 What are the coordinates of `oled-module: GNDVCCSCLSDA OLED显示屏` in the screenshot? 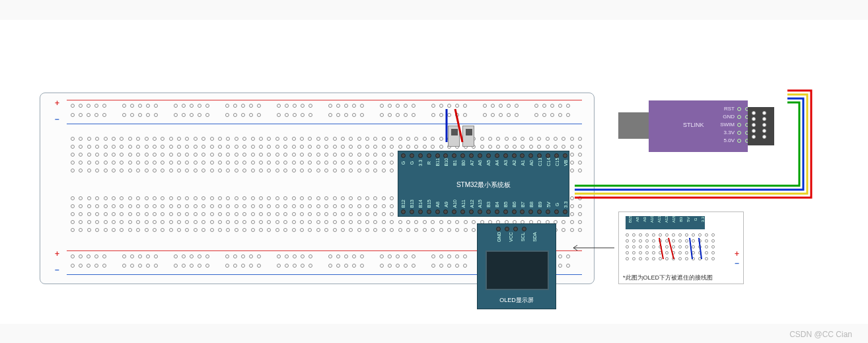 It's located at (517, 266).